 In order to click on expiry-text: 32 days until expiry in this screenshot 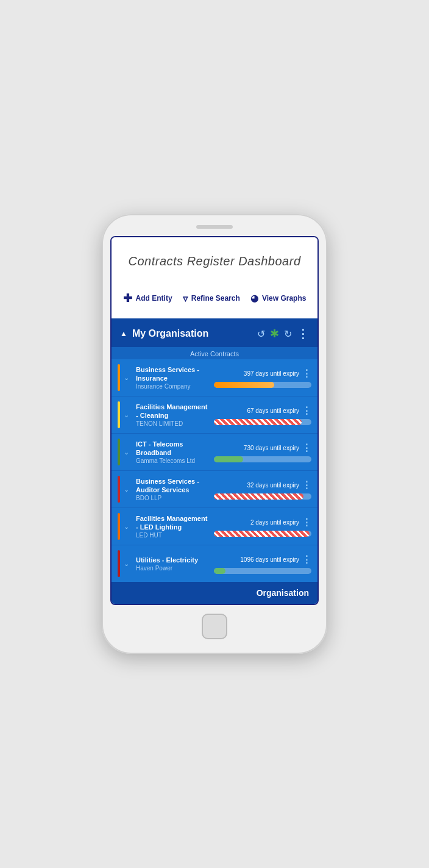, I will do `click(273, 486)`.